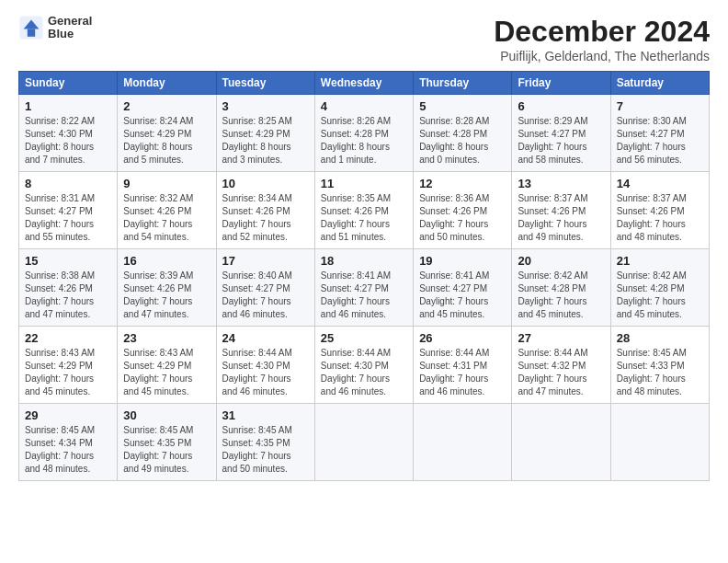  I want to click on daylight-minutes: and 46 minutes., so click(353, 392).